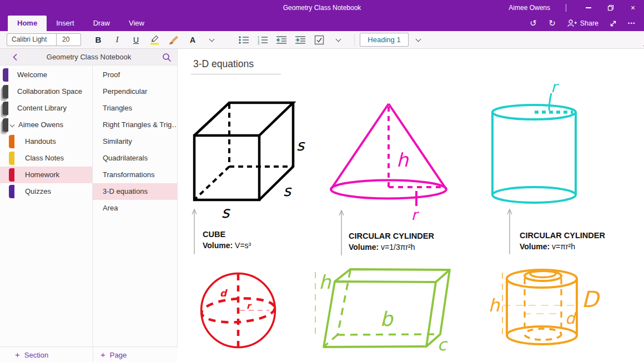 This screenshot has width=644, height=362. Describe the element at coordinates (135, 75) in the screenshot. I see `page-item-proof: Proof` at that location.